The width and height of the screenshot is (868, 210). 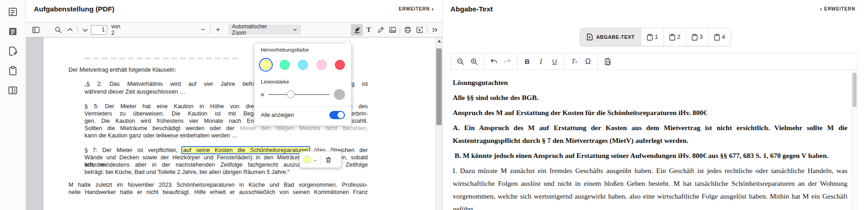 What do you see at coordinates (650, 98) in the screenshot?
I see `editor-paragraph: Alle §§ sind solche des BGB.` at bounding box center [650, 98].